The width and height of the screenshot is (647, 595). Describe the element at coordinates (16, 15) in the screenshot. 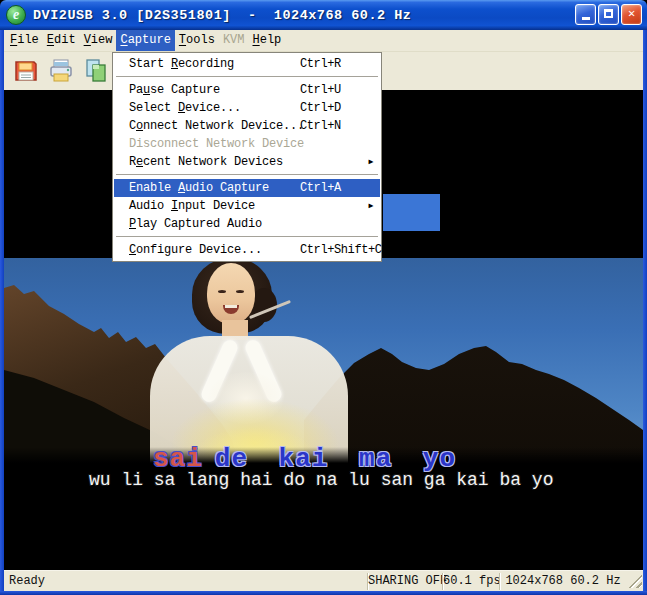

I see `epiphan-logo-icon: e` at that location.